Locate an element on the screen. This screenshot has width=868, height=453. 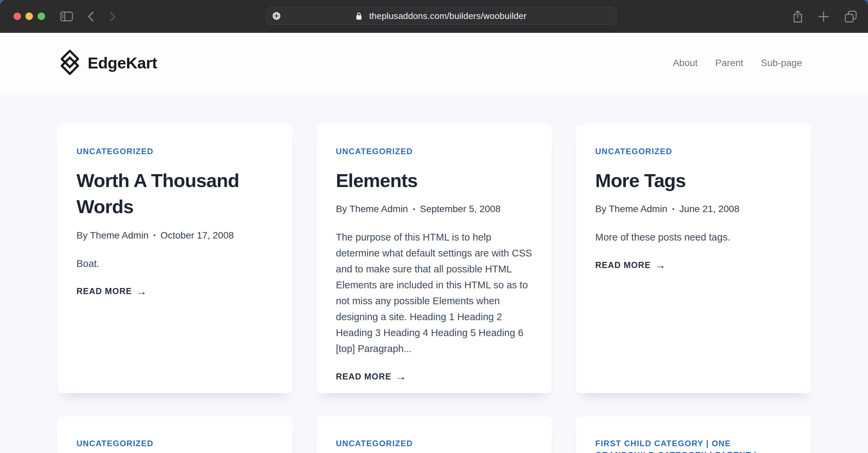
nav-item-parent: Parent is located at coordinates (730, 63).